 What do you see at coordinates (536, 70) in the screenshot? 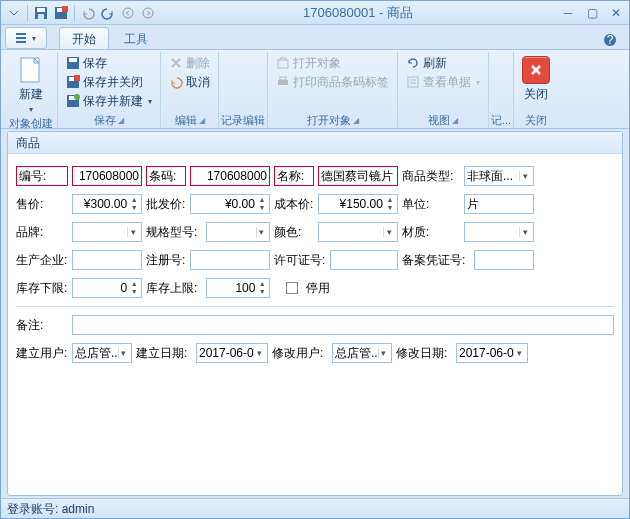
I see `close-icon` at bounding box center [536, 70].